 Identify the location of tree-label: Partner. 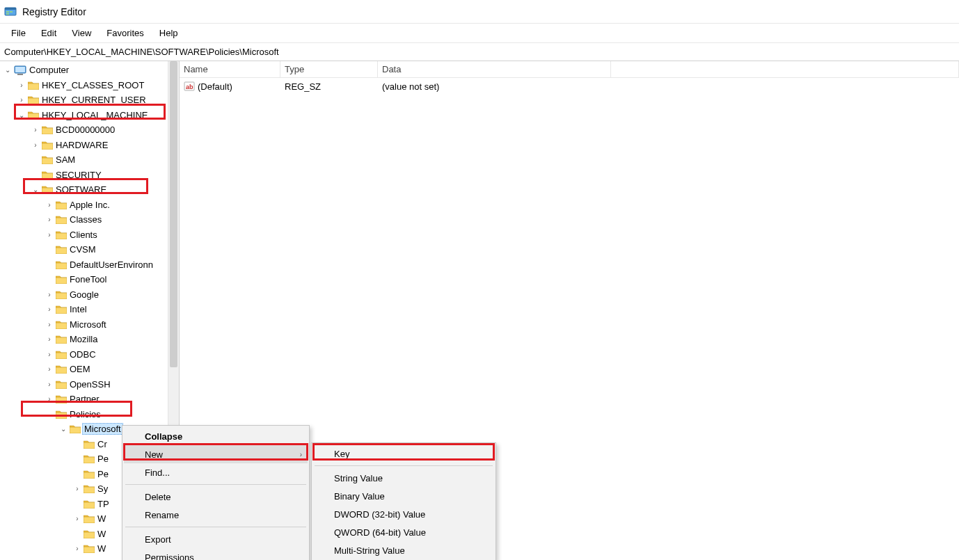
(85, 399).